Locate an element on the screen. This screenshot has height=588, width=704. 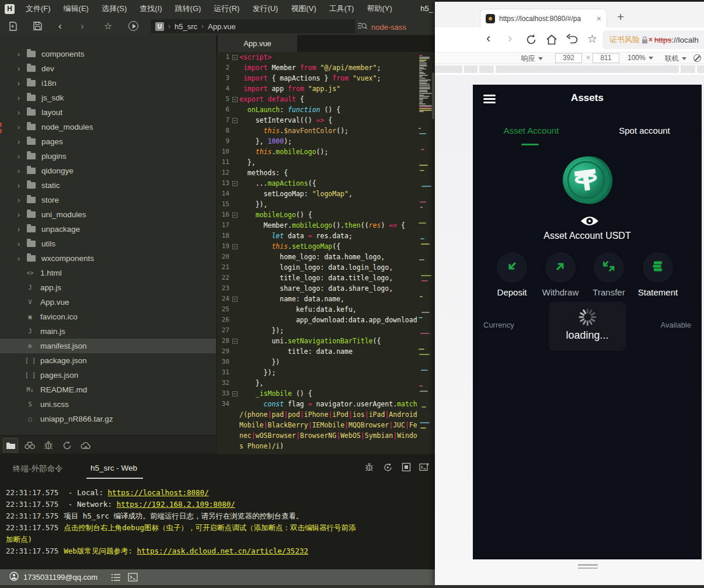
sync-refresh-icon is located at coordinates (67, 445).